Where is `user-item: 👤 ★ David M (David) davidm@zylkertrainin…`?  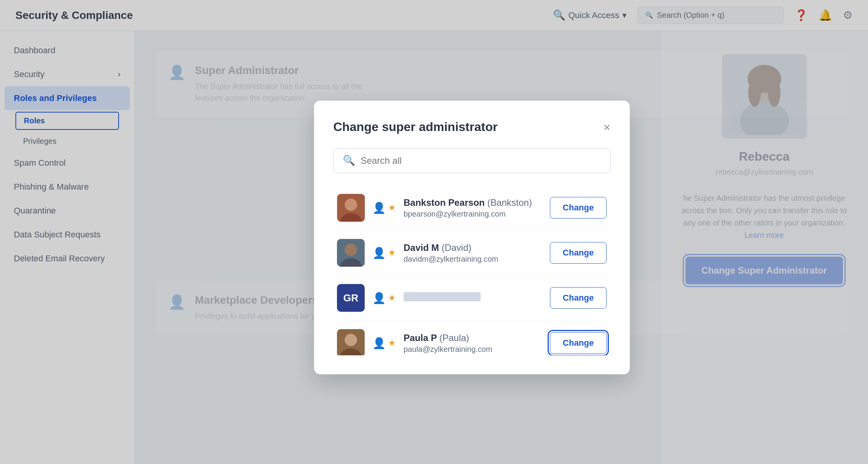
user-item: 👤 ★ David M (David) davidm@zylkertrainin… is located at coordinates (472, 253).